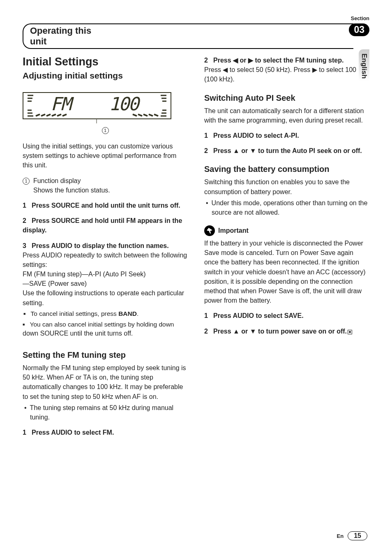 The height and width of the screenshot is (556, 392). I want to click on display-callout: 1, so click(105, 130).